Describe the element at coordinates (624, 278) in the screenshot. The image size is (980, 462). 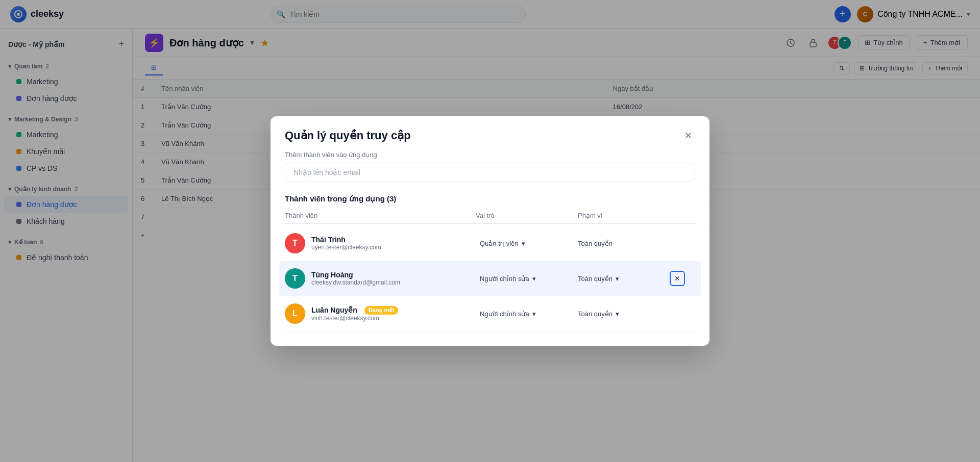
I see `scope-select-tung-hoang: Toàn quyền ▾` at that location.